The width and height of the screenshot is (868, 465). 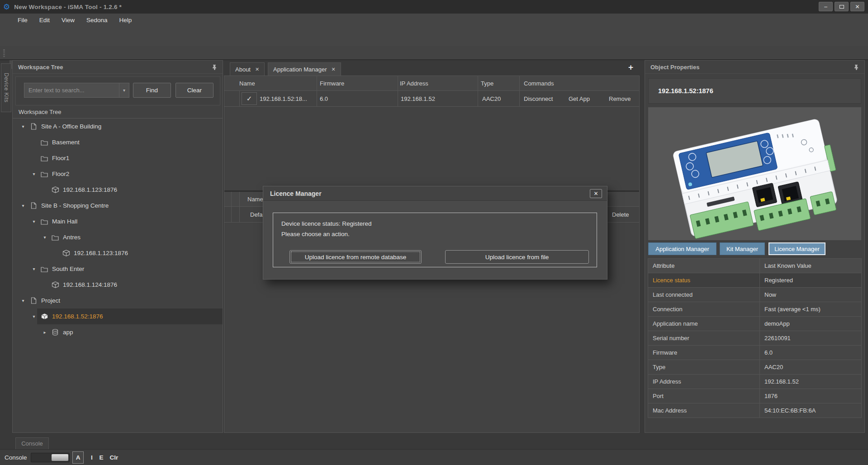 I want to click on menu-sedona: Sedona, so click(x=97, y=20).